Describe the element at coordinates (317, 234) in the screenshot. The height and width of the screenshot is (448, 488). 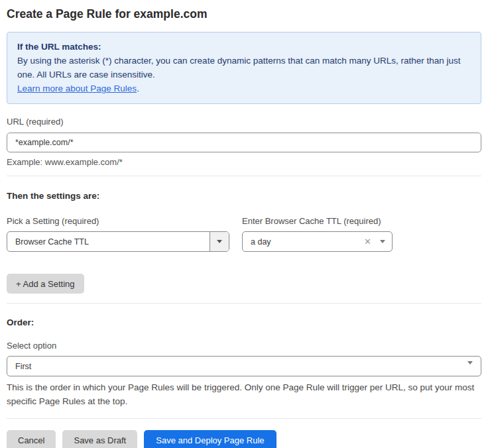
I see `ttl-picker-group: Enter Browser Cache TTL (required) a day…` at that location.